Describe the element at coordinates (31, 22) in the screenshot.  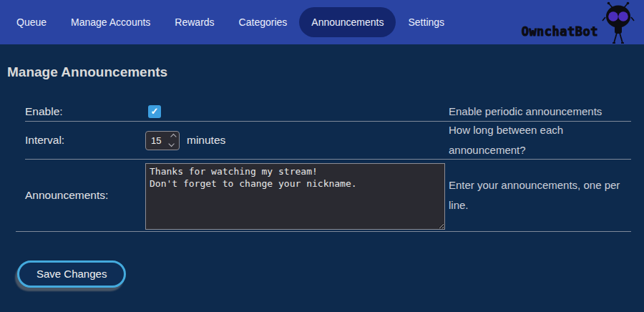
I see `nav-item-queue: Queue` at that location.